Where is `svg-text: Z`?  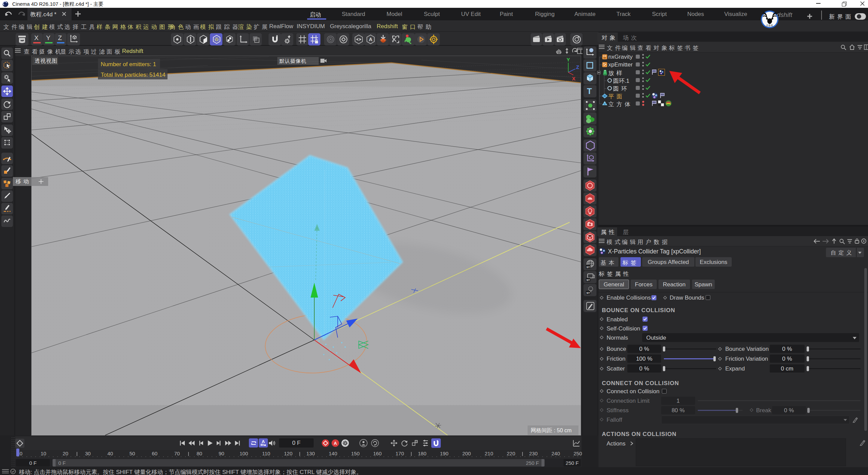 svg-text: Z is located at coordinates (578, 67).